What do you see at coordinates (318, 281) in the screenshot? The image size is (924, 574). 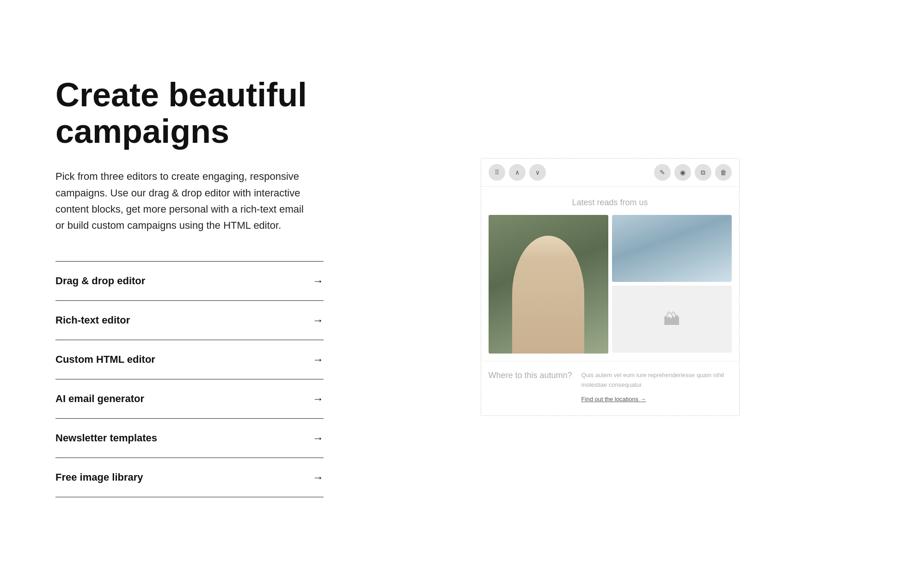 I see `arrow-right-icon-drag-drop: →` at bounding box center [318, 281].